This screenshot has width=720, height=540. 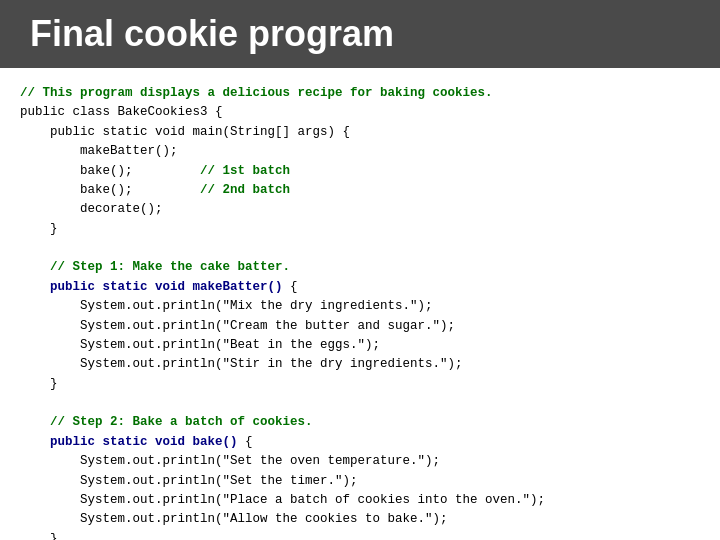 What do you see at coordinates (155, 190) in the screenshot?
I see `code-line-6: bake(); // 2nd batch` at bounding box center [155, 190].